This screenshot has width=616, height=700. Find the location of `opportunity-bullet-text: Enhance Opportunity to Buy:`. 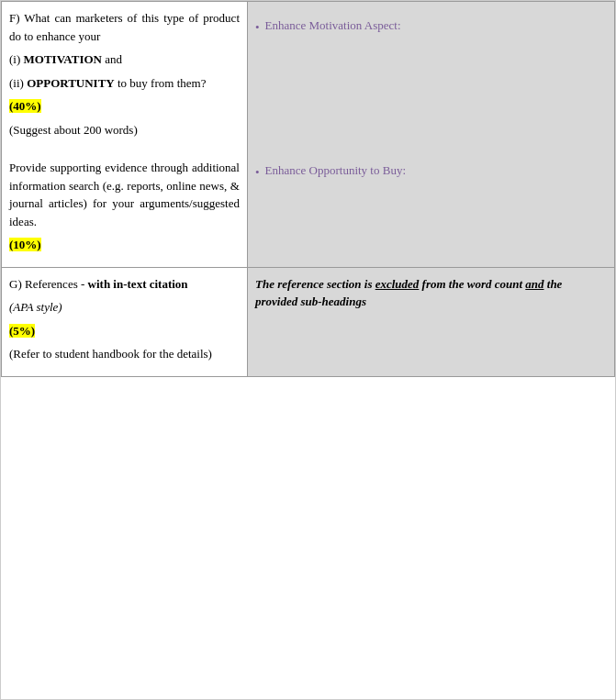

opportunity-bullet-text: Enhance Opportunity to Buy: is located at coordinates (336, 171).